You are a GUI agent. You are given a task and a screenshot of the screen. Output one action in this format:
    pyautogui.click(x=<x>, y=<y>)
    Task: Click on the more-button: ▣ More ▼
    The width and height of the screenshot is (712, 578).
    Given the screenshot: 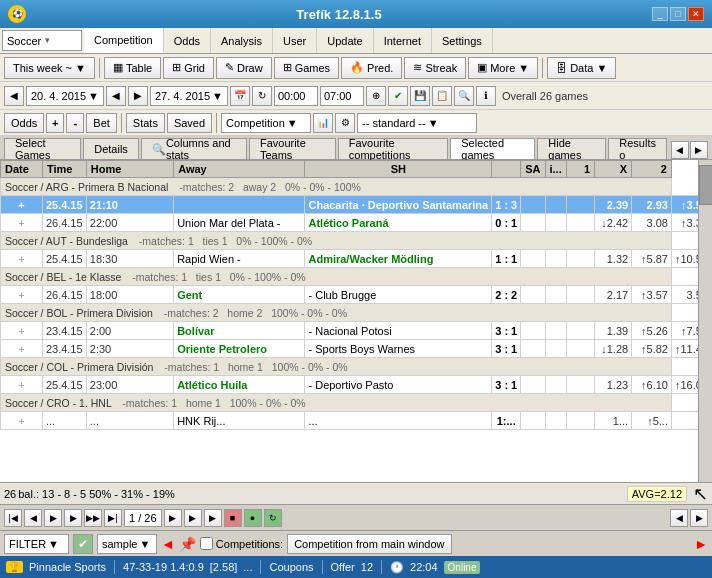 What is the action you would take?
    pyautogui.click(x=503, y=68)
    